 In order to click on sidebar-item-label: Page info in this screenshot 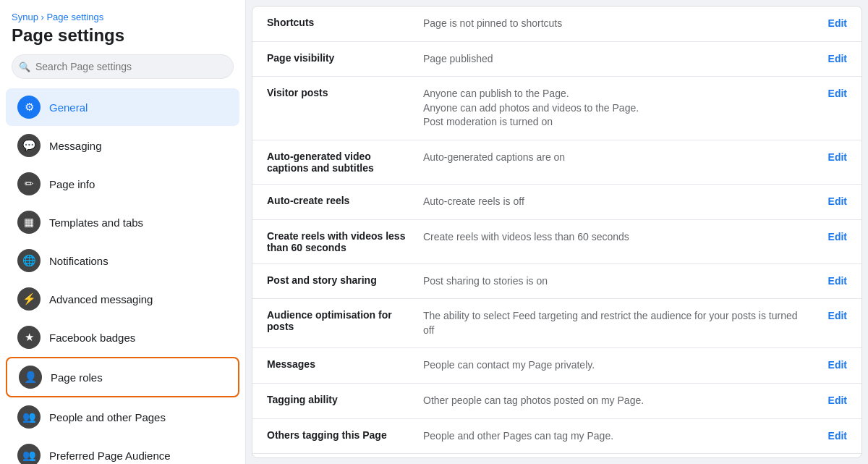, I will do `click(72, 184)`.